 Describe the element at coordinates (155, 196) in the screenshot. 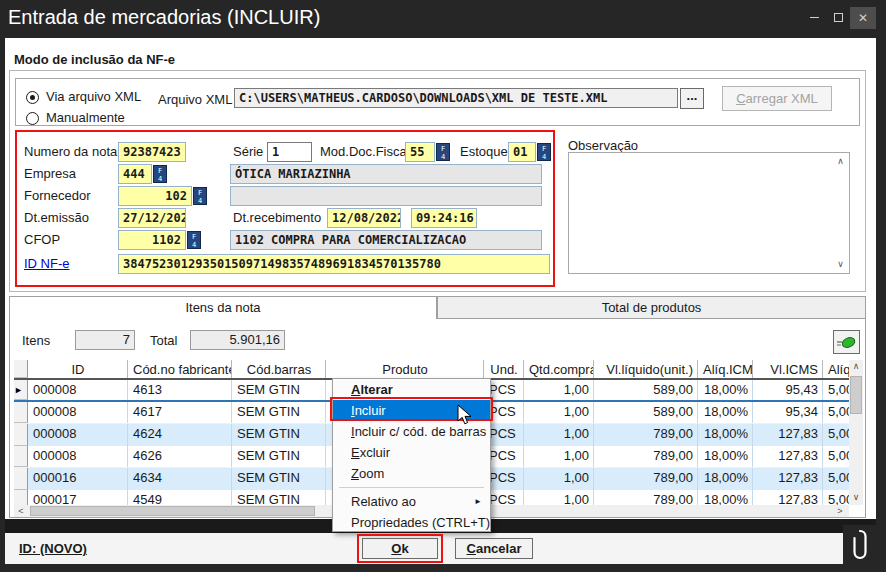

I see `fornecedor-input: 102` at that location.